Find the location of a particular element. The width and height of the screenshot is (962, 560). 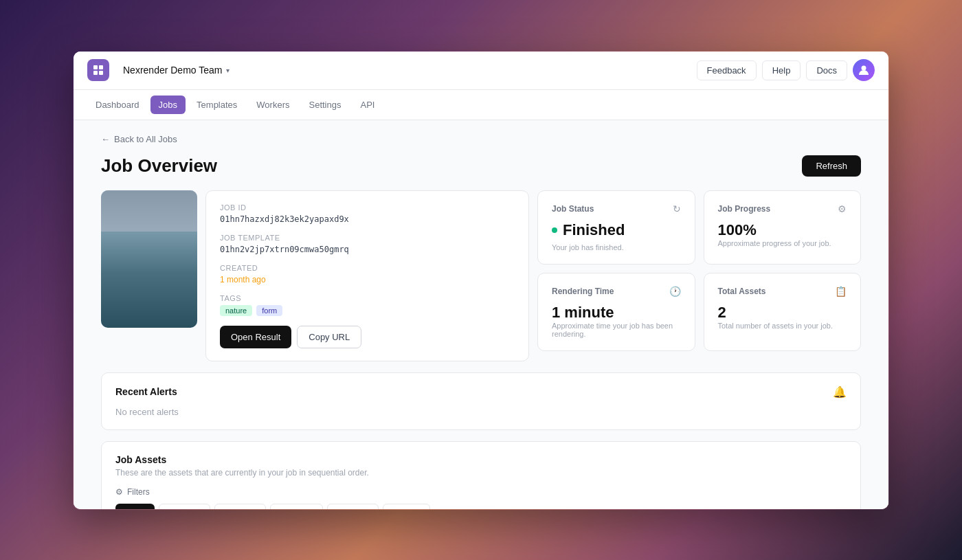

refresh-button: Refresh is located at coordinates (831, 166).